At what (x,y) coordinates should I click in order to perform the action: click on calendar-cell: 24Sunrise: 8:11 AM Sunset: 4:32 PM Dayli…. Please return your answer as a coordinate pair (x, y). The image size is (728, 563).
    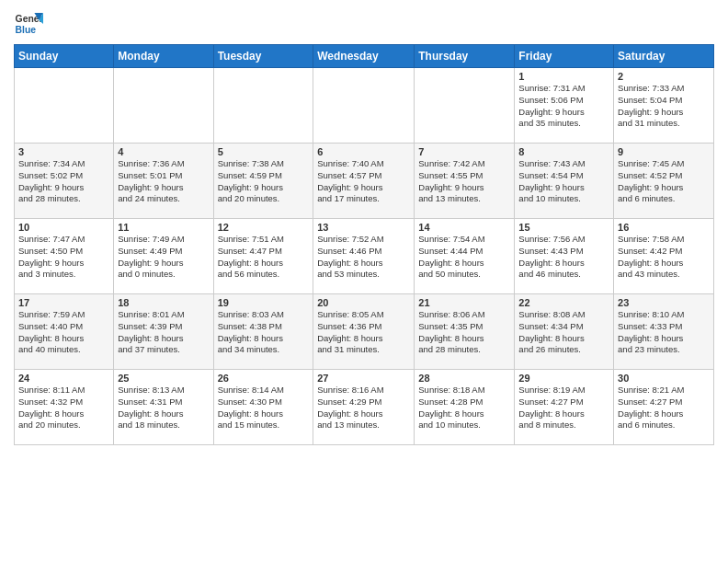
    Looking at the image, I should click on (64, 408).